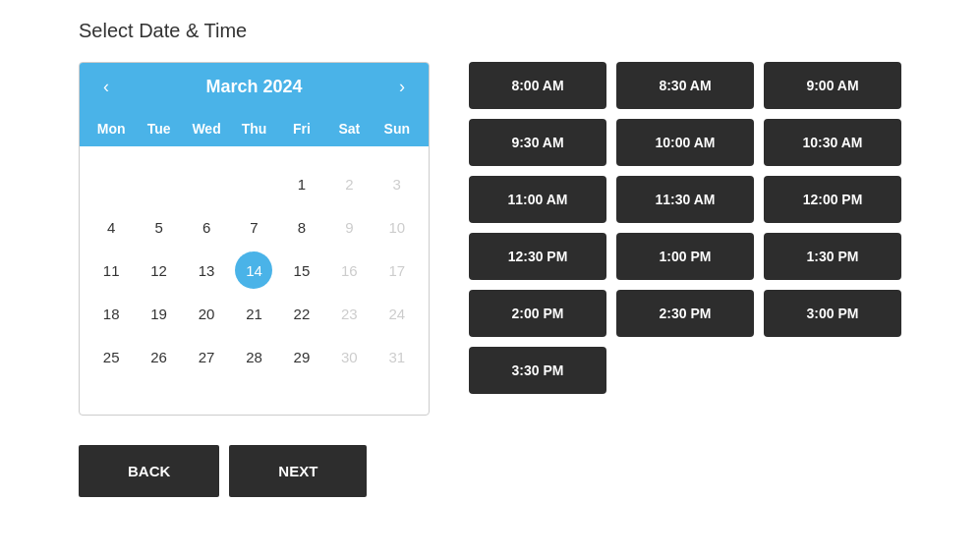 This screenshot has height=557, width=980. Describe the element at coordinates (254, 270) in the screenshot. I see `day-cell: 14` at that location.